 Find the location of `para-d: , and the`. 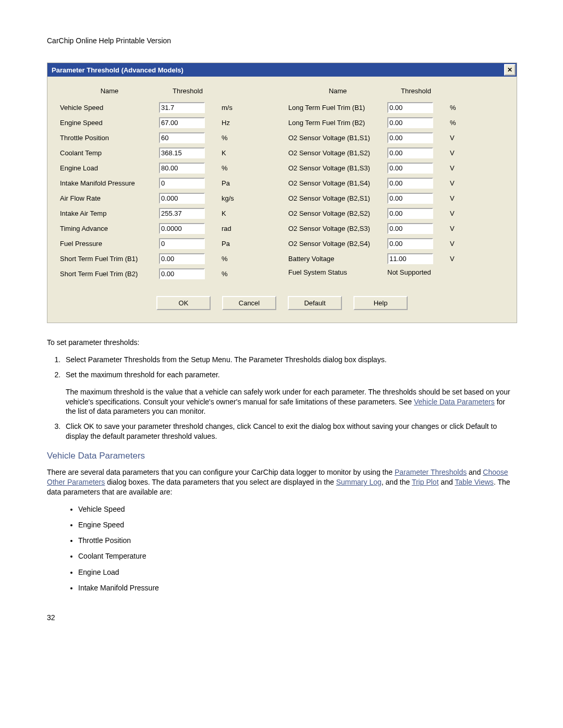

para-d: , and the is located at coordinates (397, 482).